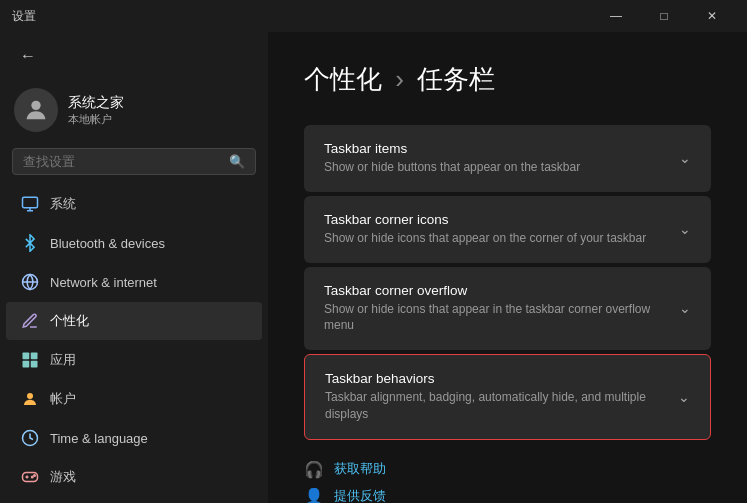 Image resolution: width=747 pixels, height=503 pixels. I want to click on sidebar-item-time: Time & language, so click(134, 438).